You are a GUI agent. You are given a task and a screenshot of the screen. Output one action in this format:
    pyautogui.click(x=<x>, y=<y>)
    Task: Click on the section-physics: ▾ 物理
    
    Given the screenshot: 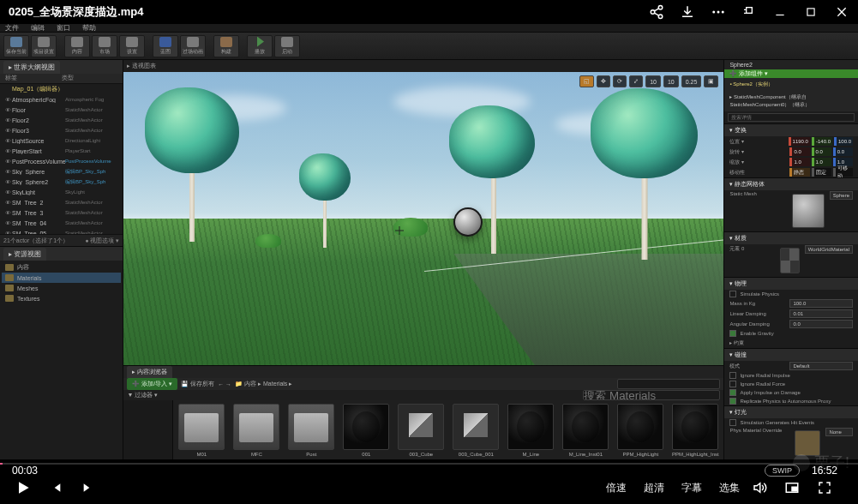 What is the action you would take?
    pyautogui.click(x=791, y=284)
    